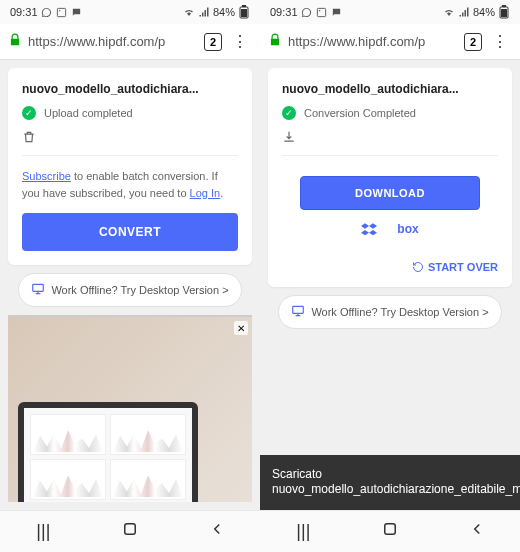 This screenshot has width=520, height=552. What do you see at coordinates (369, 232) in the screenshot?
I see `dropbox-icon` at bounding box center [369, 232].